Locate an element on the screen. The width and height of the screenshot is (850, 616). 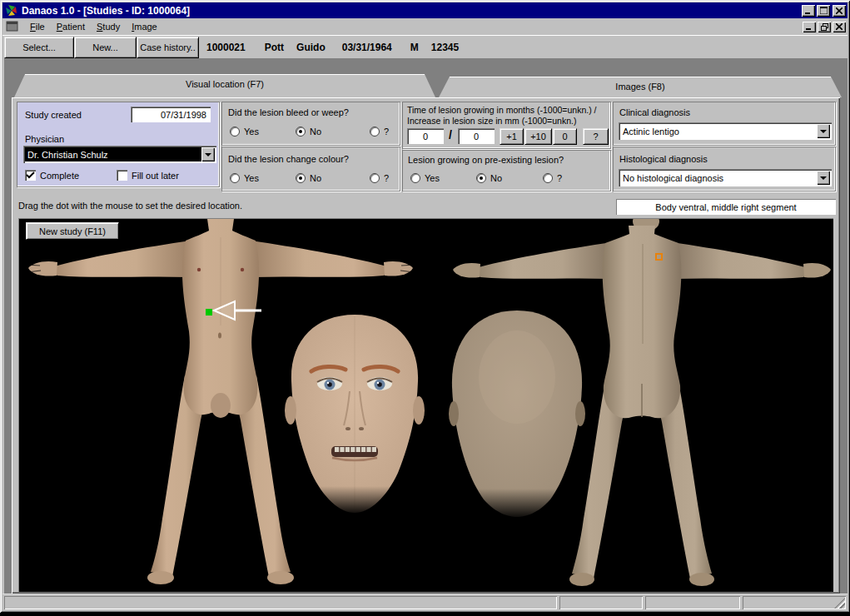
unknown-button: ? is located at coordinates (596, 137).